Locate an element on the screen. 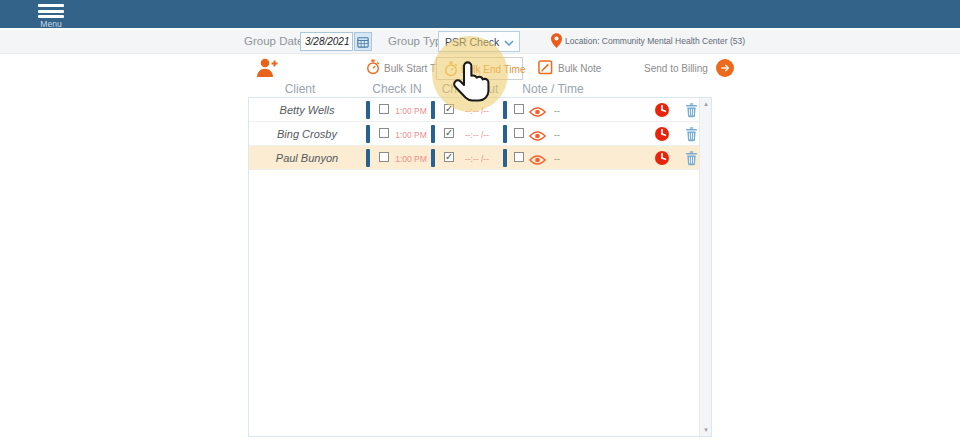  table-row: Bing Crosby 1:00 PM --:-- /-- -- is located at coordinates (475, 134).